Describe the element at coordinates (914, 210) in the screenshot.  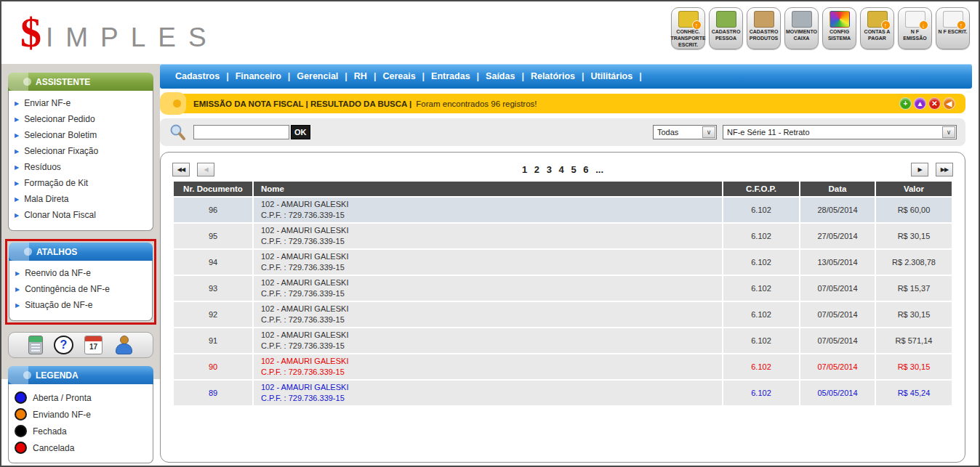
I see `cell-valor: R$ 60,00` at that location.